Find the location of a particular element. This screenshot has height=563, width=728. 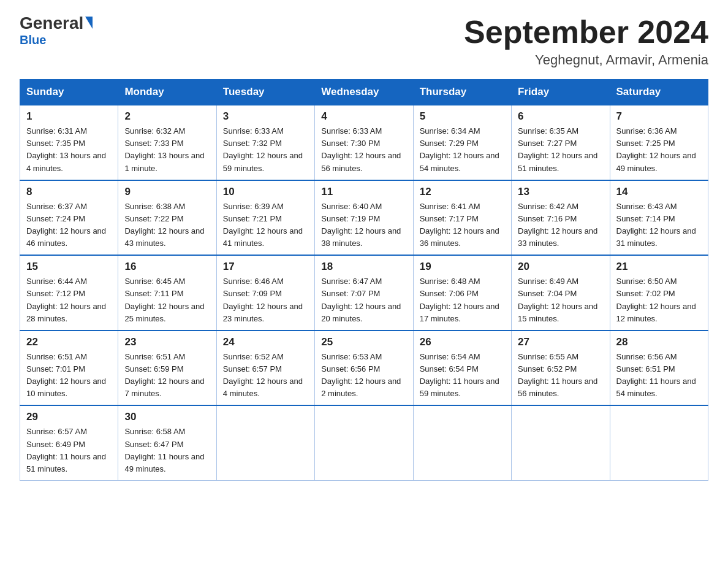

day-number: 26 is located at coordinates (462, 342).